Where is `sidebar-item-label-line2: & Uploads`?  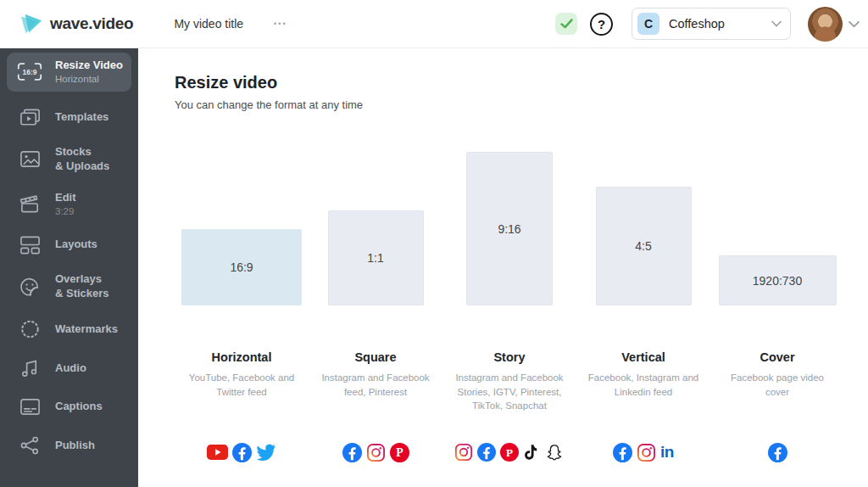 sidebar-item-label-line2: & Uploads is located at coordinates (82, 166).